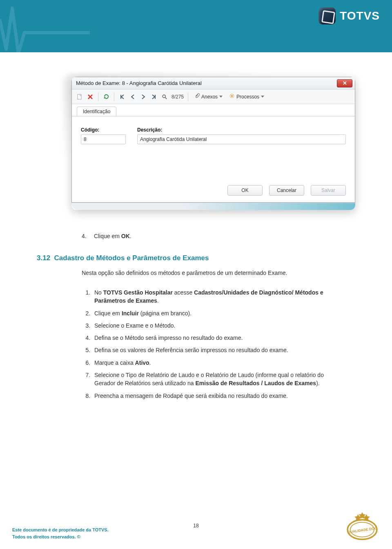 Image resolution: width=392 pixels, height=549 pixels. I want to click on nav-first-icon, so click(122, 97).